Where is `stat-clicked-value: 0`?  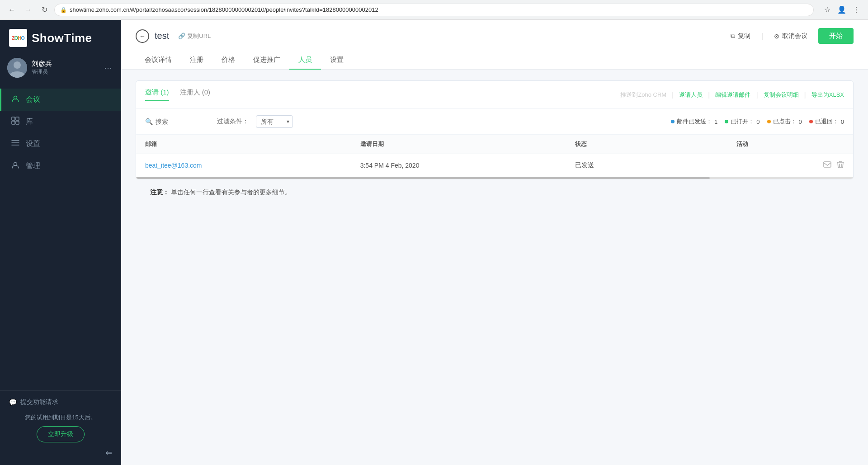
stat-clicked-value: 0 is located at coordinates (800, 122).